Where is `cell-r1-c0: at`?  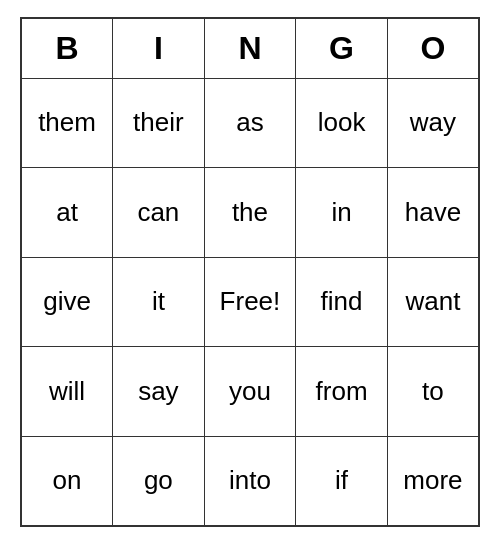 cell-r1-c0: at is located at coordinates (67, 213).